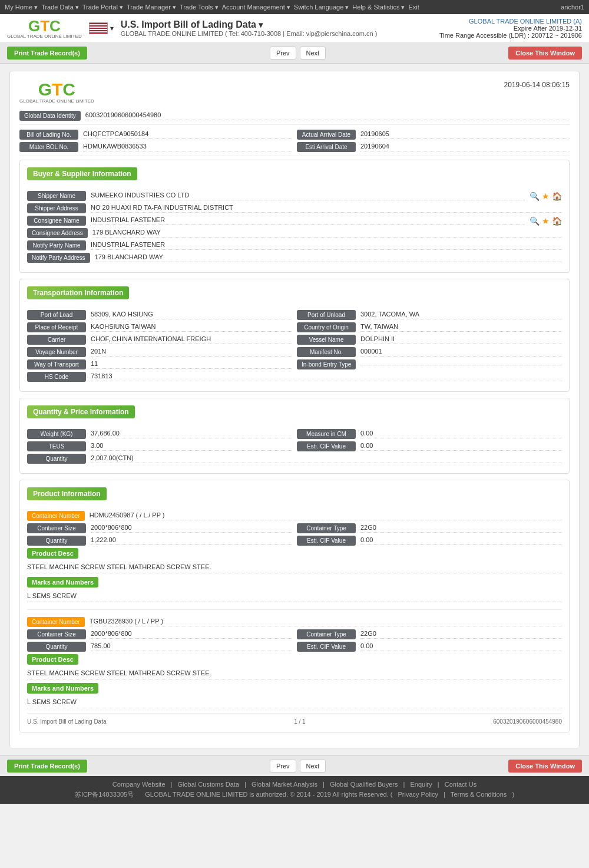 The image size is (589, 868). What do you see at coordinates (50, 115) in the screenshot?
I see `global-data-identity-label: Global Data Identity` at bounding box center [50, 115].